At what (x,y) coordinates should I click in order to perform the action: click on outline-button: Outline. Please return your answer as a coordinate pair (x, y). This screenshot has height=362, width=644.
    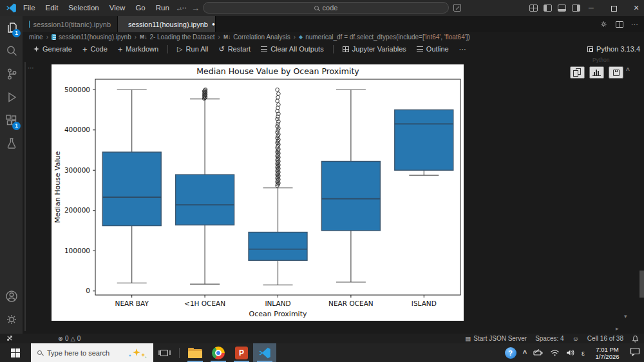
    Looking at the image, I should click on (433, 49).